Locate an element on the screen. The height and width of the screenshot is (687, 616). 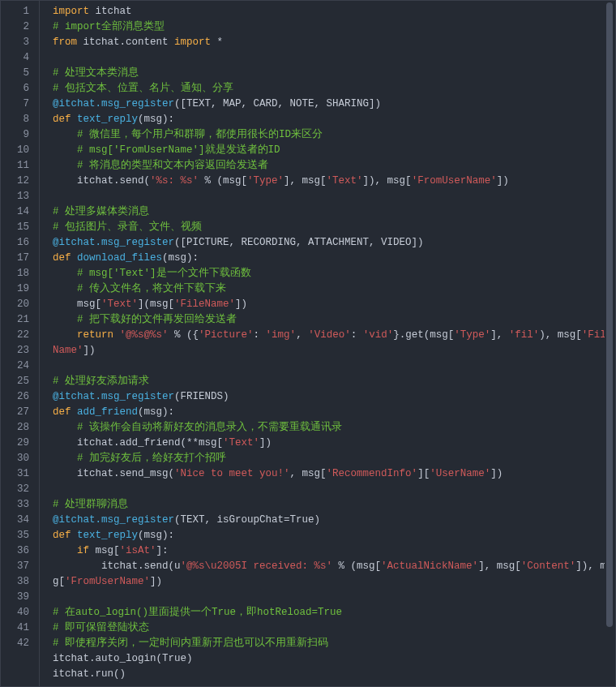
line-number: 42 is located at coordinates (19, 644).